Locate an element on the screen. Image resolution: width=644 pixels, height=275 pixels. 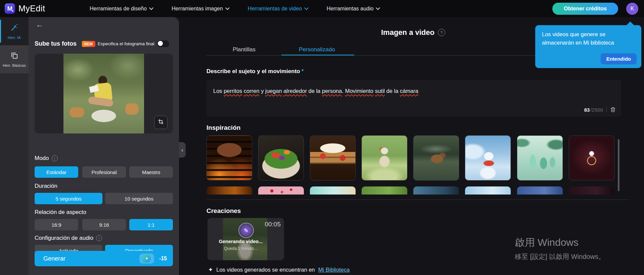
video-duration: 00:05 is located at coordinates (273, 224).